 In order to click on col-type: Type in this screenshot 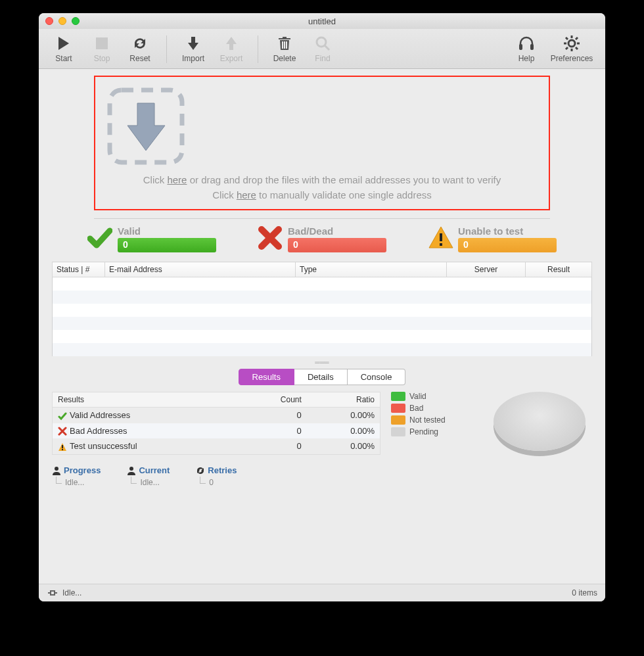, I will do `click(371, 269)`.